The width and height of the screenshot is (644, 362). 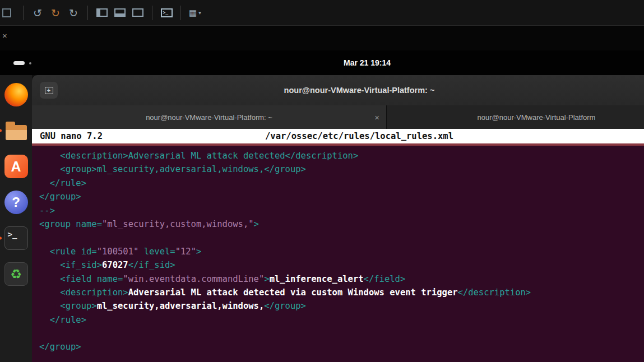 What do you see at coordinates (167, 13) in the screenshot?
I see `console-glyph: >_` at bounding box center [167, 13].